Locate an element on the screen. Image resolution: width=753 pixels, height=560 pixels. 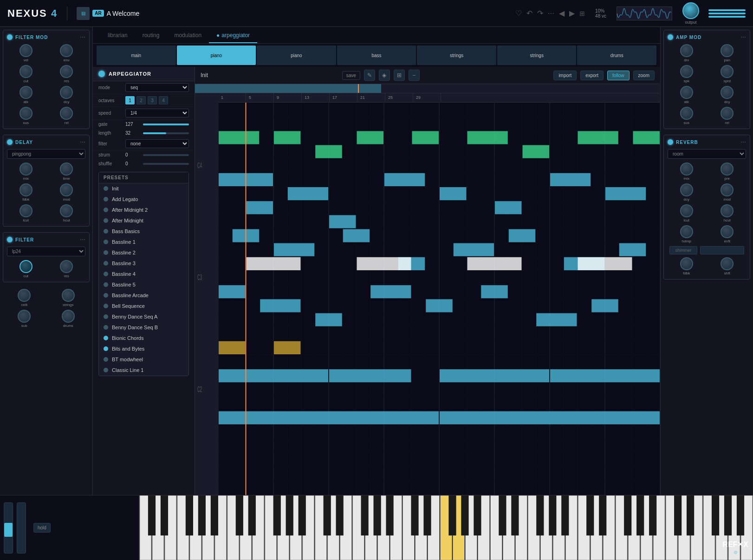
amp-pan-knob is located at coordinates (727, 51).